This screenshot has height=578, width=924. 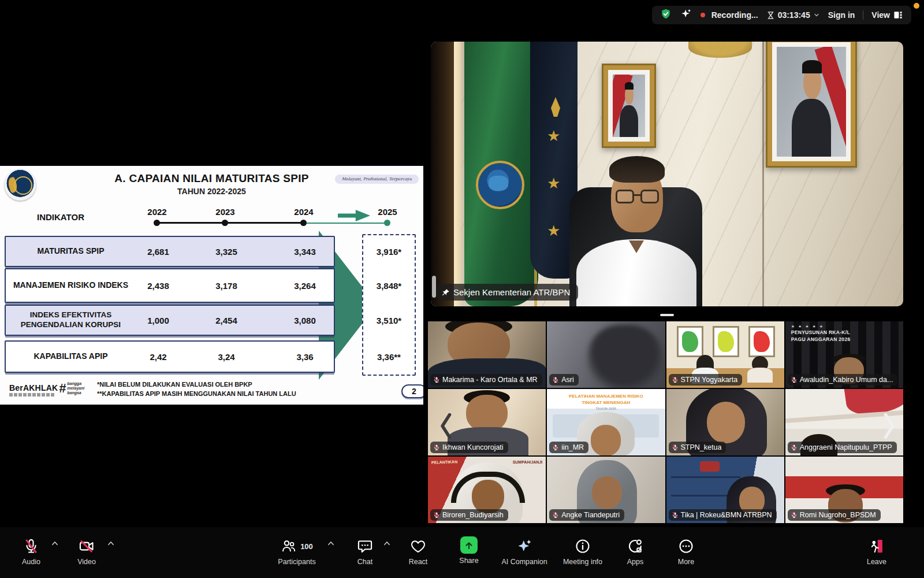 What do you see at coordinates (434, 287) in the screenshot?
I see `panel-resize-handle` at bounding box center [434, 287].